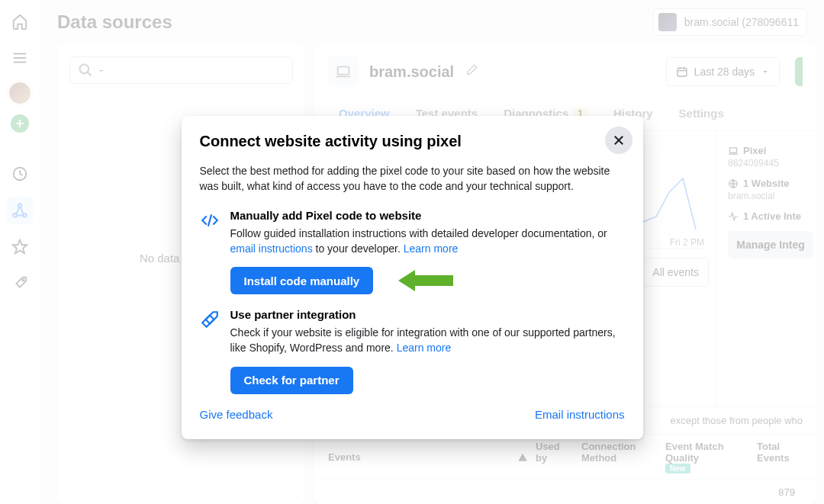  What do you see at coordinates (412, 178) in the screenshot?
I see `modal-desc: Select the best method for adding the pi…` at bounding box center [412, 178].